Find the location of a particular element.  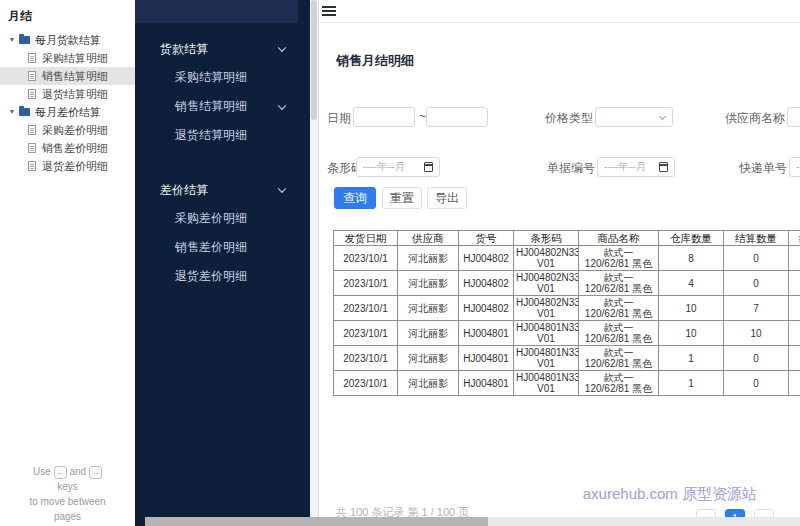

doc-no-month-picker: ----年--月 is located at coordinates (636, 167).